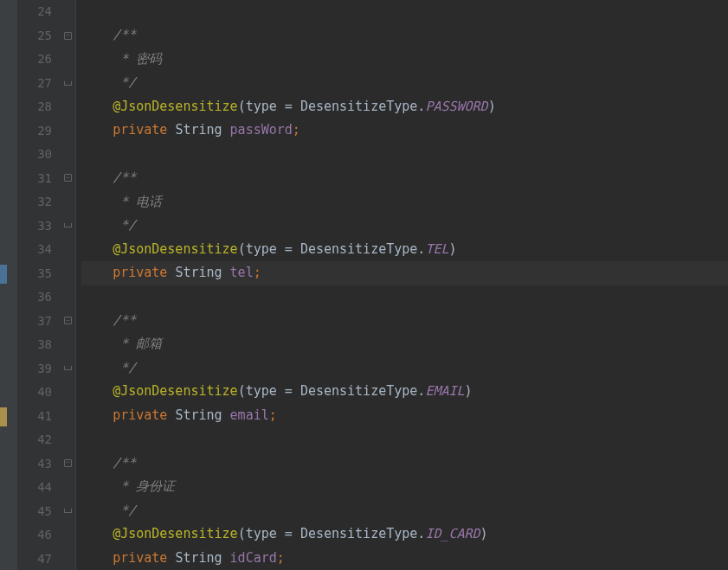 Image resolution: width=728 pixels, height=570 pixels. I want to click on line-number: 38, so click(39, 345).